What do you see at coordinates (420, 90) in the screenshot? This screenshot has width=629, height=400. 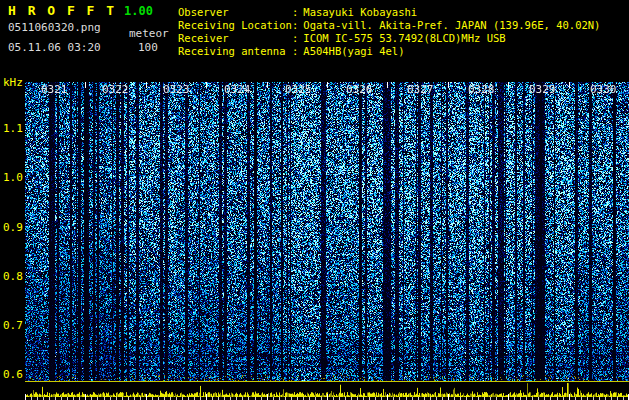 I see `time-tick-label: 0327` at bounding box center [420, 90].